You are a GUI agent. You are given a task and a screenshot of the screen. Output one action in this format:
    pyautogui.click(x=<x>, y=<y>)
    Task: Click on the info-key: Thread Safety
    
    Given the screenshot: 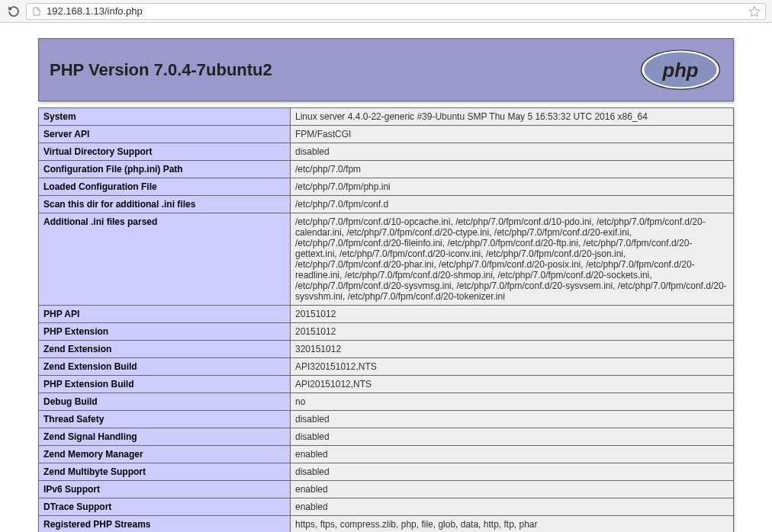 What is the action you would take?
    pyautogui.click(x=165, y=419)
    